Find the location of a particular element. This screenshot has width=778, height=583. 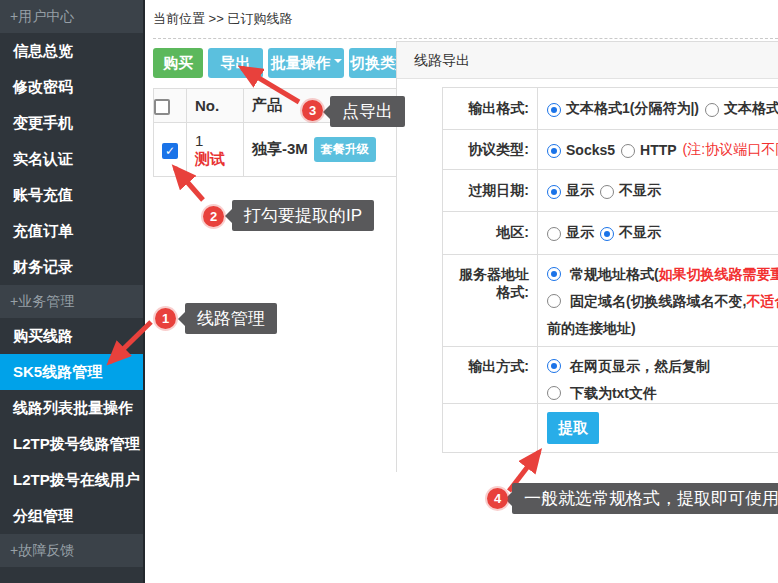

form-row-output-mode: 输出方式: 在网页显示，然后复制 下载为txt文件 is located at coordinates (610, 376).